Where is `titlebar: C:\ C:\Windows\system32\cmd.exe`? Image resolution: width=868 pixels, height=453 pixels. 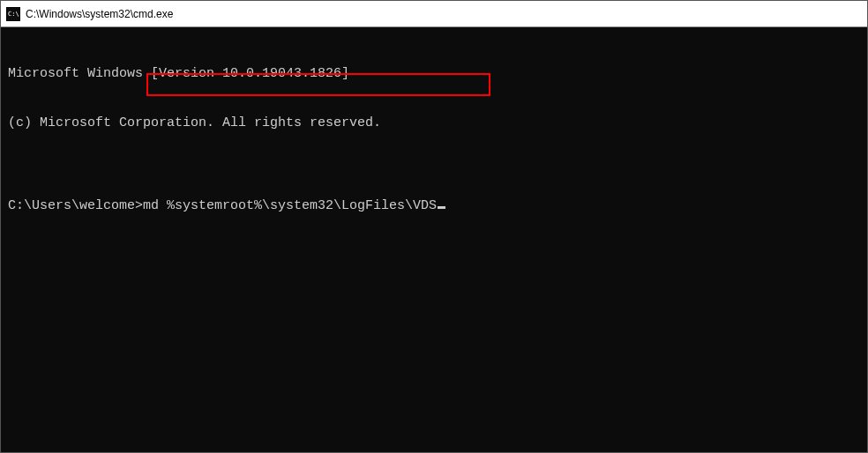 titlebar: C:\ C:\Windows\system32\cmd.exe is located at coordinates (434, 14).